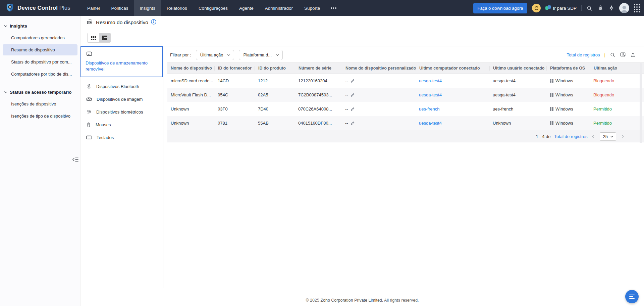 The height and width of the screenshot is (306, 644). What do you see at coordinates (622, 136) in the screenshot?
I see `next-page-icon` at bounding box center [622, 136].